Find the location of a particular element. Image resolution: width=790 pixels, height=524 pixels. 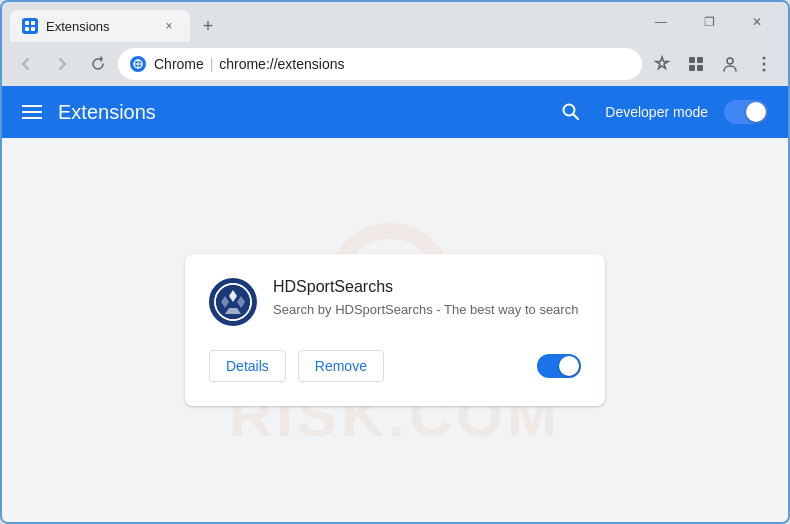

page-title: Extensions is located at coordinates (298, 112).